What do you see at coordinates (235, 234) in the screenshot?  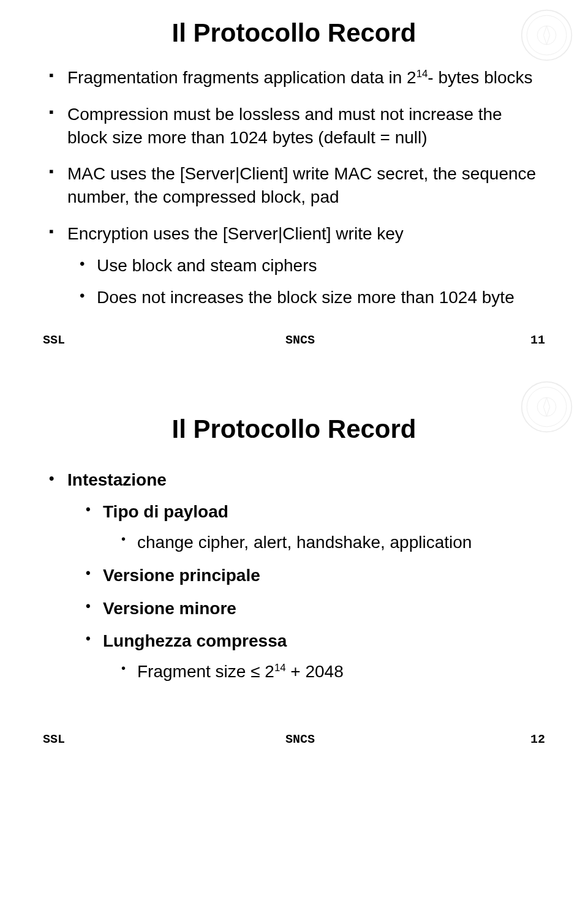 I see `bullet-text: Encryption uses the [Server|Client] writ…` at bounding box center [235, 234].